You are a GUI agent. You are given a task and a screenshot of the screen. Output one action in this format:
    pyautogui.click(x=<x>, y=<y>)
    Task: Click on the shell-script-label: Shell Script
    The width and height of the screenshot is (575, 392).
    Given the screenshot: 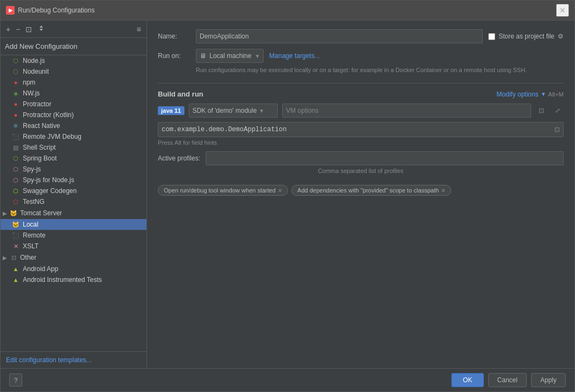 What is the action you would take?
    pyautogui.click(x=39, y=147)
    